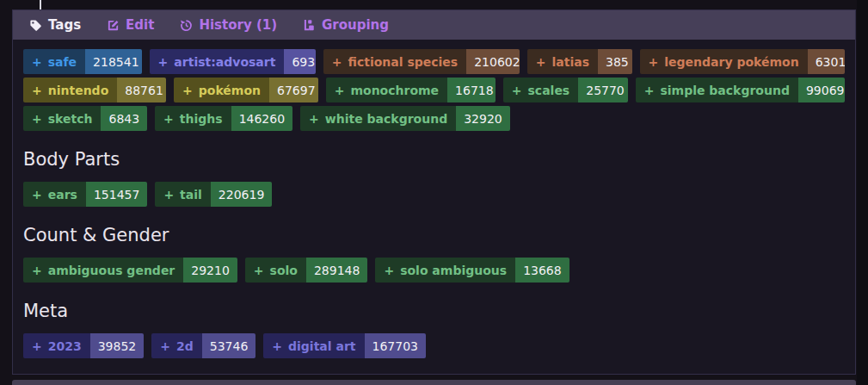  I want to click on tag-count: 25770, so click(602, 90).